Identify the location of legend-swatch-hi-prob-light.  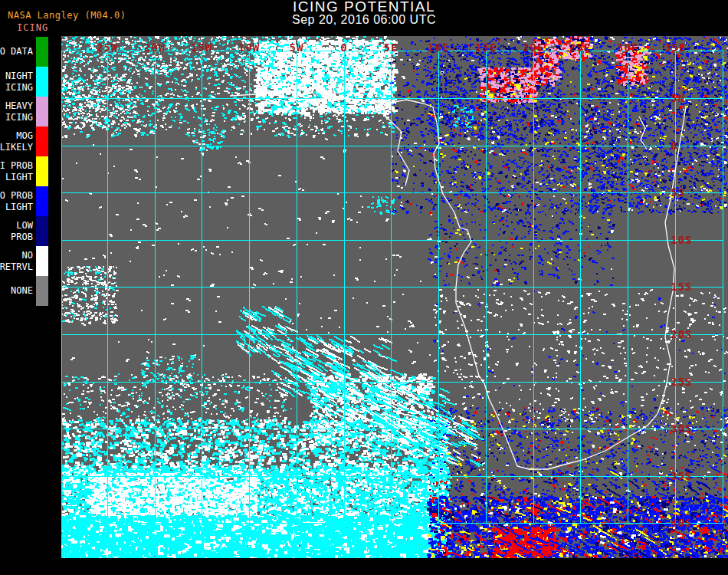
(42, 172).